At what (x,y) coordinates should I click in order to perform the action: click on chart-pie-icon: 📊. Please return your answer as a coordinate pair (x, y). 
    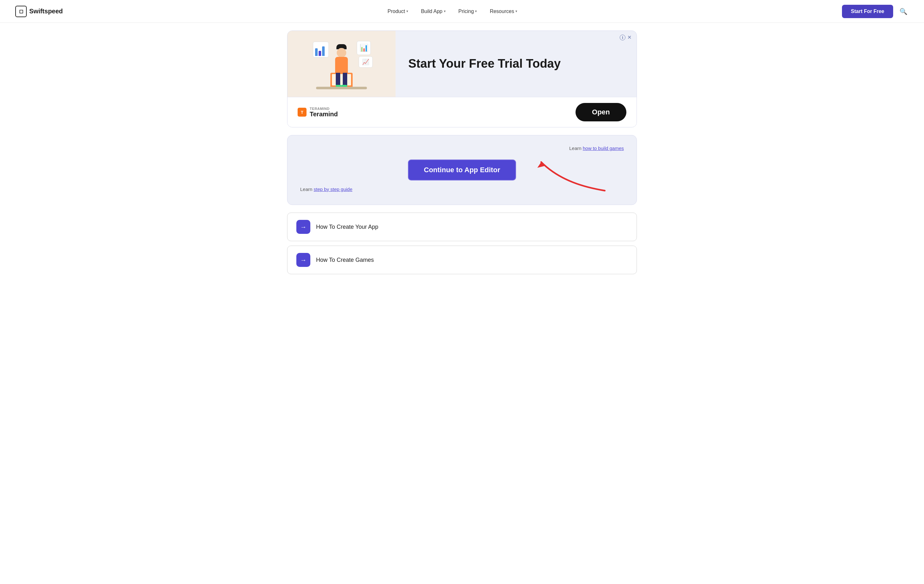
    Looking at the image, I should click on (364, 48).